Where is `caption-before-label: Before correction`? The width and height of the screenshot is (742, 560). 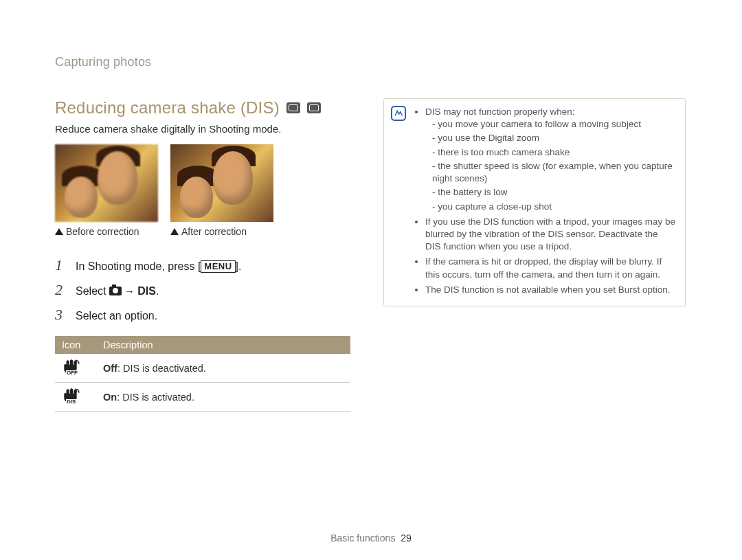 caption-before-label: Before correction is located at coordinates (103, 232).